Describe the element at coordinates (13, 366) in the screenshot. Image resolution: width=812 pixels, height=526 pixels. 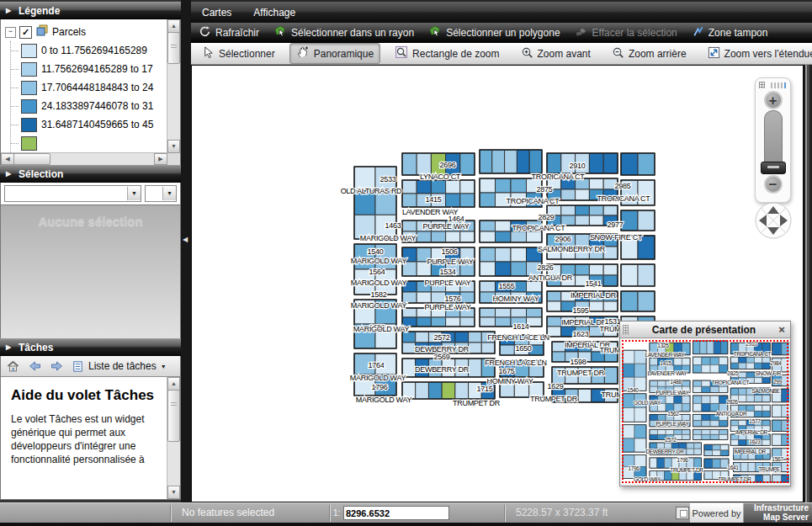
I see `home-icon` at that location.